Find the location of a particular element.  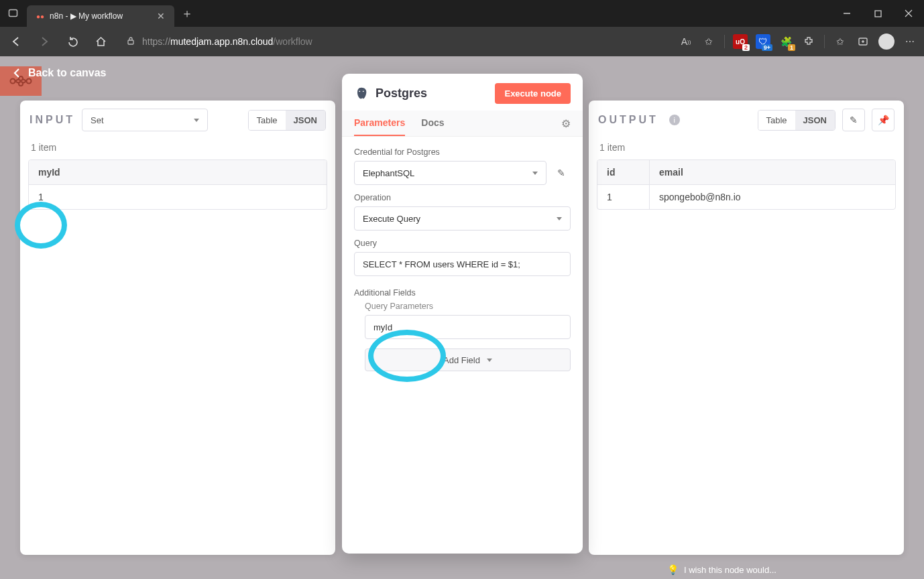

feedback-label: I wish this node would... is located at coordinates (730, 570).